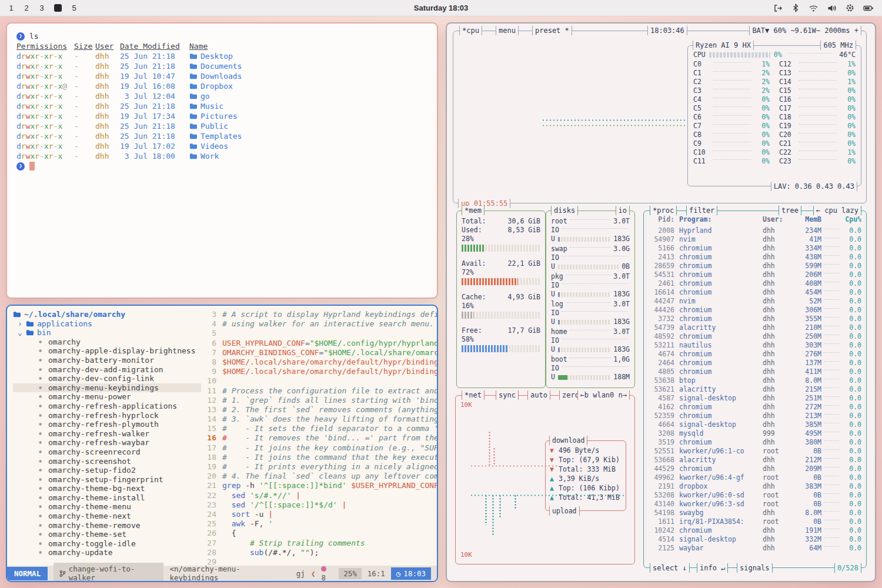 The width and height of the screenshot is (882, 588). I want to click on tree-file: ✱ omarchy-menu-keybindings, so click(107, 388).